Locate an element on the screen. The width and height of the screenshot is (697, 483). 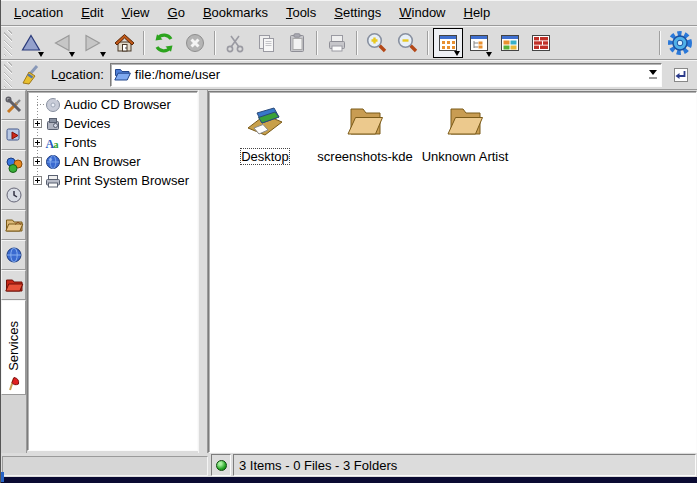
file-item-unknown-artist: Unknown Artist is located at coordinates (465, 132).